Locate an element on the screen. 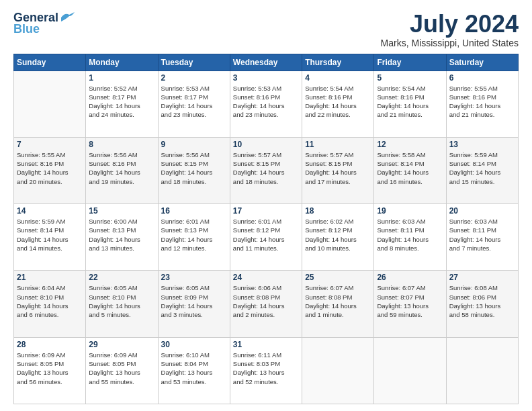 The height and width of the screenshot is (411, 532). logo-bird-icon is located at coordinates (67, 17).